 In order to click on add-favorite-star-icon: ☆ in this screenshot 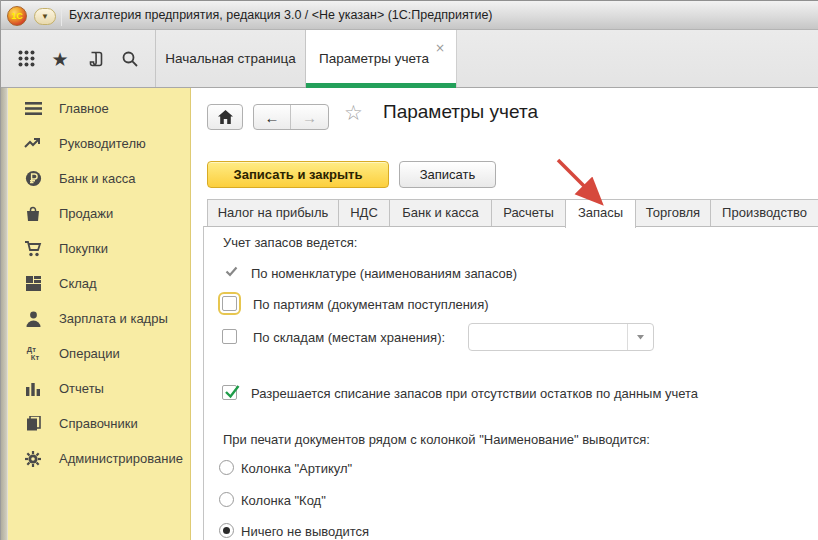, I will do `click(354, 113)`.